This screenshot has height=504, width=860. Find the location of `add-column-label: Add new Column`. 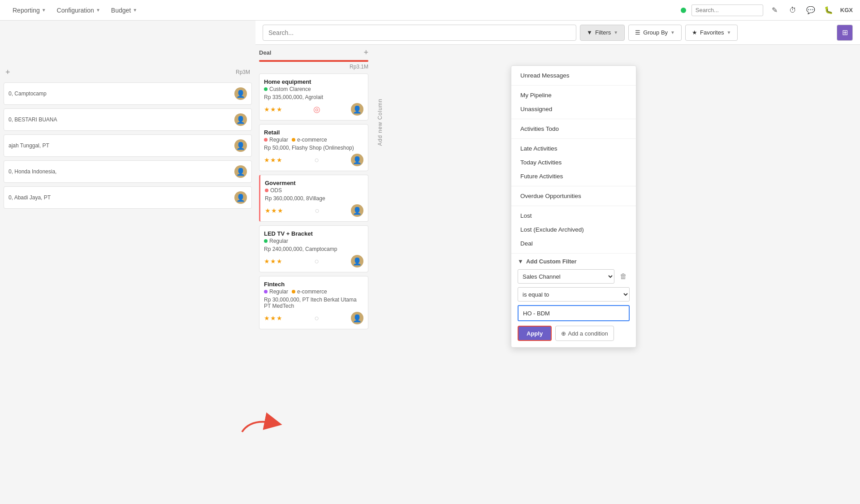

add-column-label: Add new Column is located at coordinates (380, 122).